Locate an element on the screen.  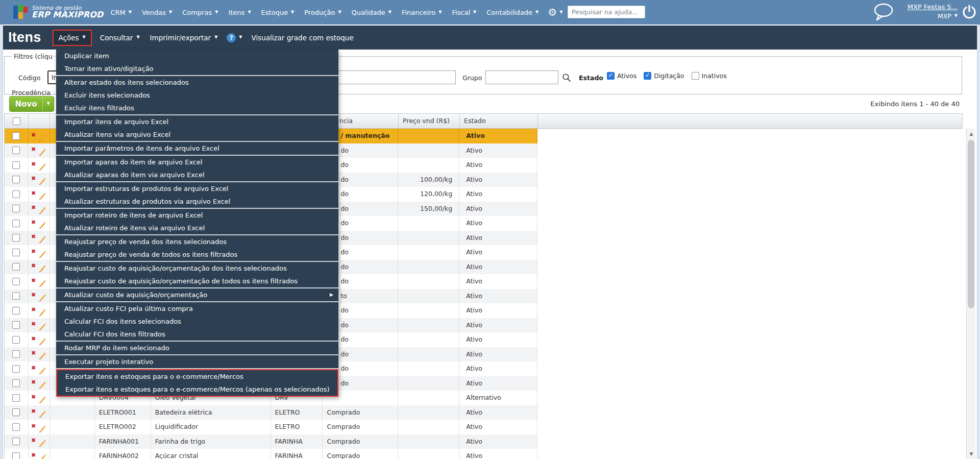
actions-menu-item: Atualizar itens via arquivo Excel is located at coordinates (197, 135).